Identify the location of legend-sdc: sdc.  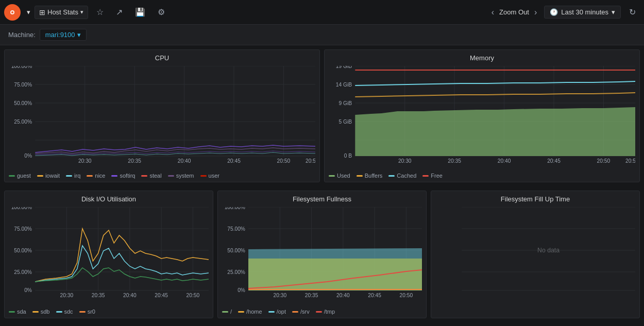
(65, 312).